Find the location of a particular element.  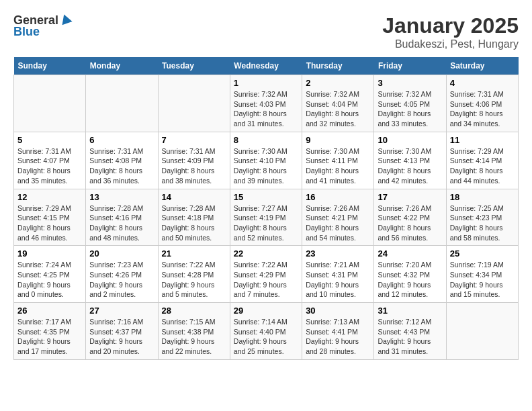

day-info: Sunrise: 7:31 AM Sunset: 4:08 PM Dayligh… is located at coordinates (116, 166).